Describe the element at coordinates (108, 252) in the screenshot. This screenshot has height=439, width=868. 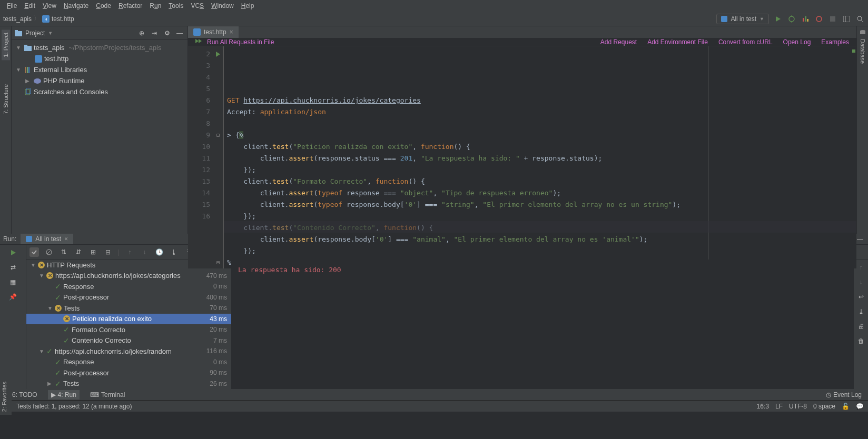
I see `collapse-button: ⊟` at that location.